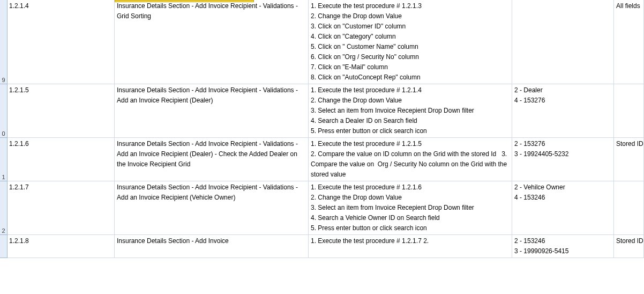 This screenshot has height=294, width=644. Describe the element at coordinates (4, 111) in the screenshot. I see `row-header: 0` at that location.